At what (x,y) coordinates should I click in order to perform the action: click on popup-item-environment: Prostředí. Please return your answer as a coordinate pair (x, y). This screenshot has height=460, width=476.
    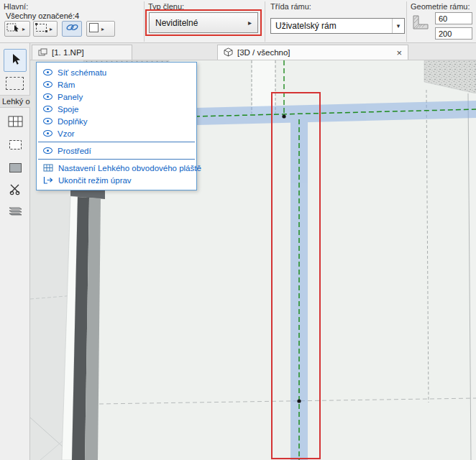
    Looking at the image, I should click on (116, 151).